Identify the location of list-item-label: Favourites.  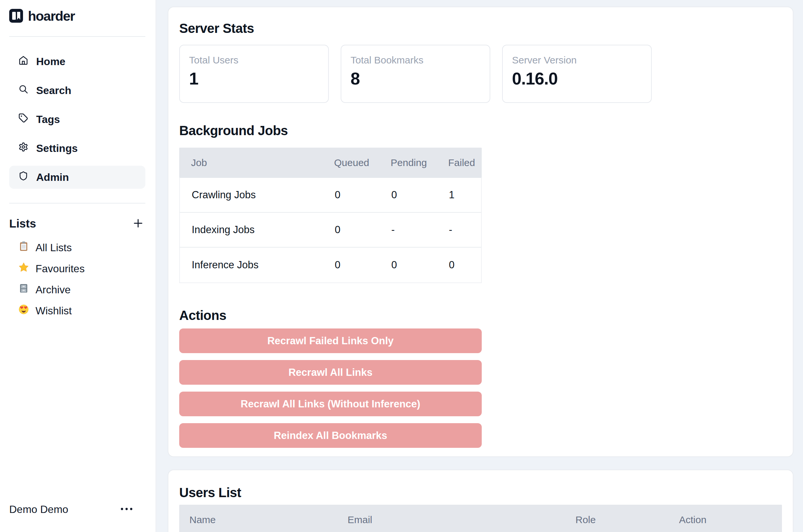
(60, 269).